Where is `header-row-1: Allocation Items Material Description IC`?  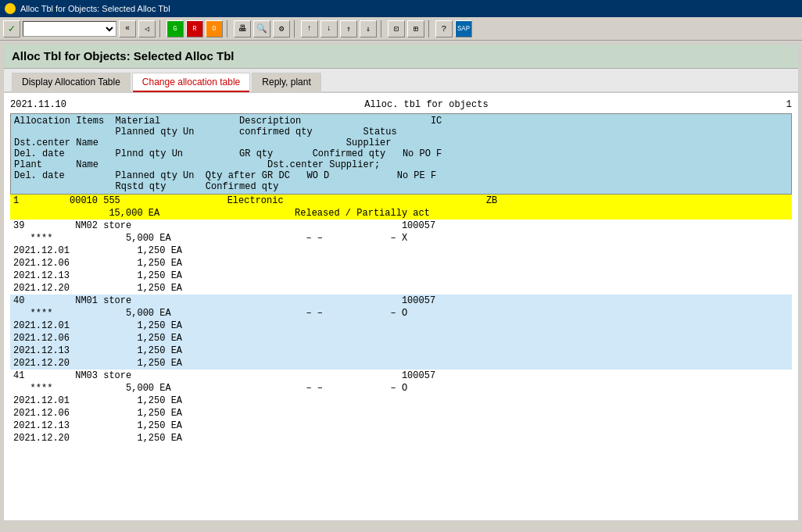
header-row-1: Allocation Items Material Description IC is located at coordinates (401, 121).